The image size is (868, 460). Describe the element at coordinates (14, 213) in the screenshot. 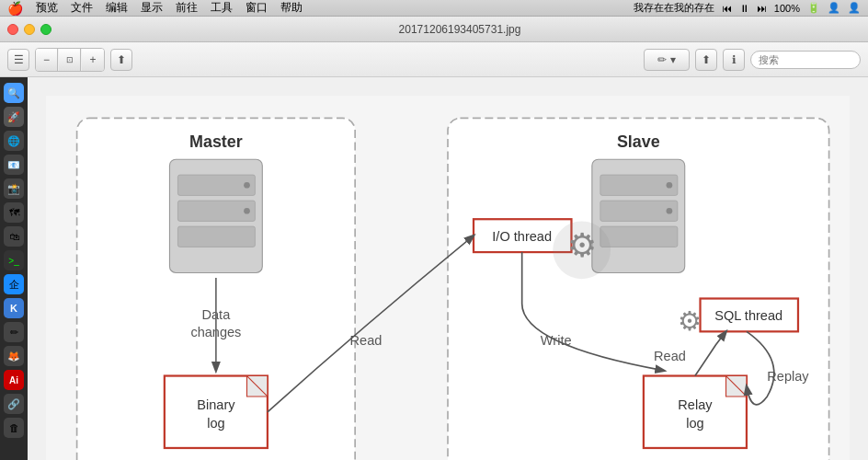

I see `sidebar-icon-maps: 🗺` at that location.